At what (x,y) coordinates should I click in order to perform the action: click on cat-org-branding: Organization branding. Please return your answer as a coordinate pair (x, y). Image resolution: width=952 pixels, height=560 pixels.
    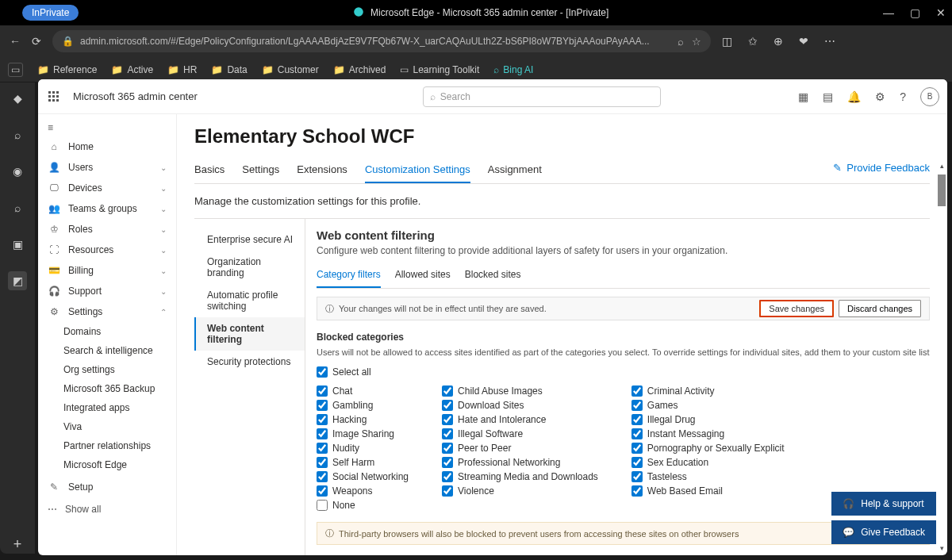
    Looking at the image, I should click on (249, 267).